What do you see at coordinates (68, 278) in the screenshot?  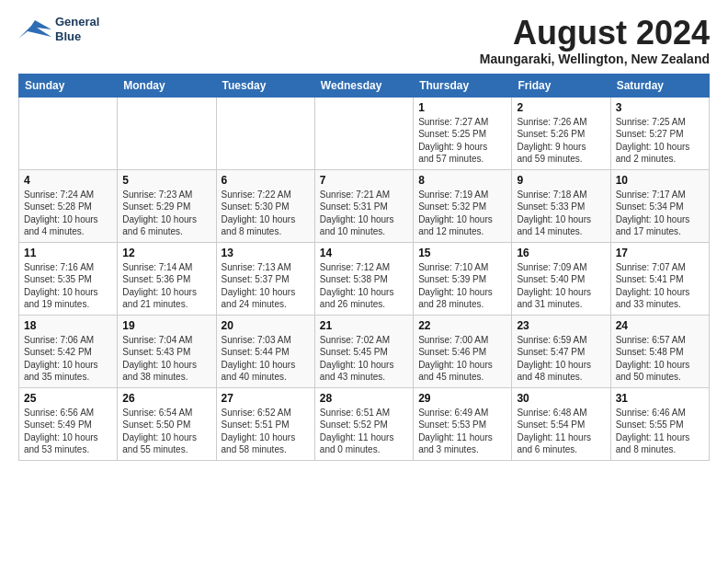 I see `calendar-cell: 11Sunrise: 7:16 AM Sunset: 5:35 PM Dayli…` at bounding box center [68, 278].